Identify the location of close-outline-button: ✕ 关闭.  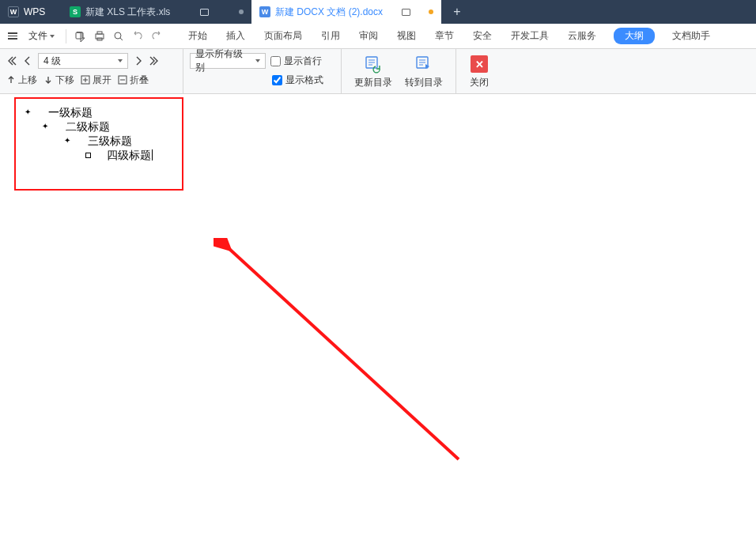
(479, 71).